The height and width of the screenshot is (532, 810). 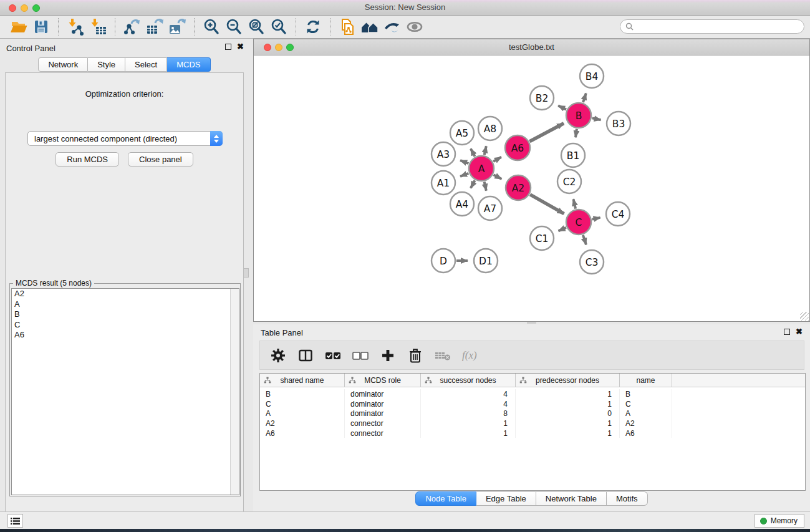 What do you see at coordinates (234, 27) in the screenshot?
I see `zoom-out-icon` at bounding box center [234, 27].